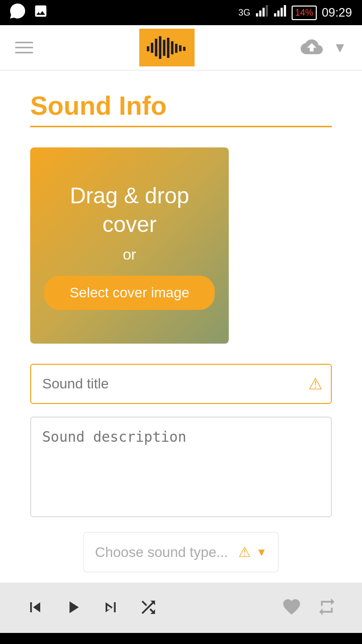 Image resolution: width=362 pixels, height=644 pixels. Describe the element at coordinates (181, 48) in the screenshot. I see `nav-bar: ▼` at that location.